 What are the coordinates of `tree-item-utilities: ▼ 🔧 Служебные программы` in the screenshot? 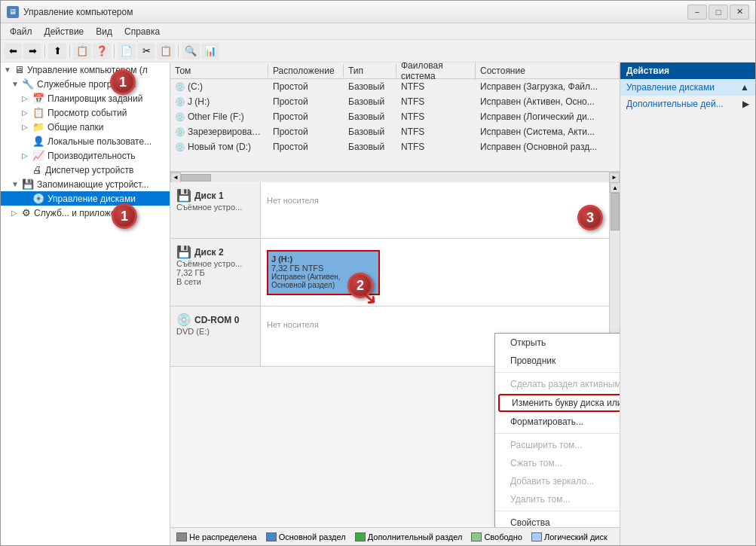 It's located at (85, 84).